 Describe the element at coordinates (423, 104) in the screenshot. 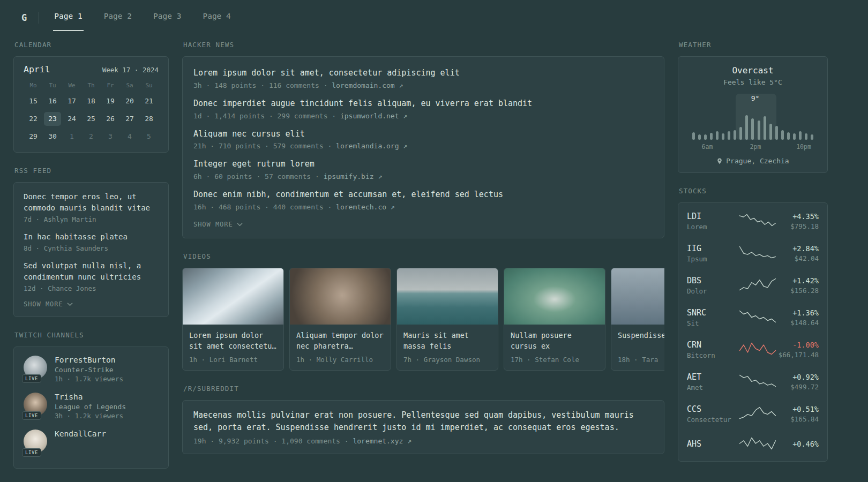

I see `hackernews-item-title: Donec imperdiet augue tincidunt felis al…` at that location.